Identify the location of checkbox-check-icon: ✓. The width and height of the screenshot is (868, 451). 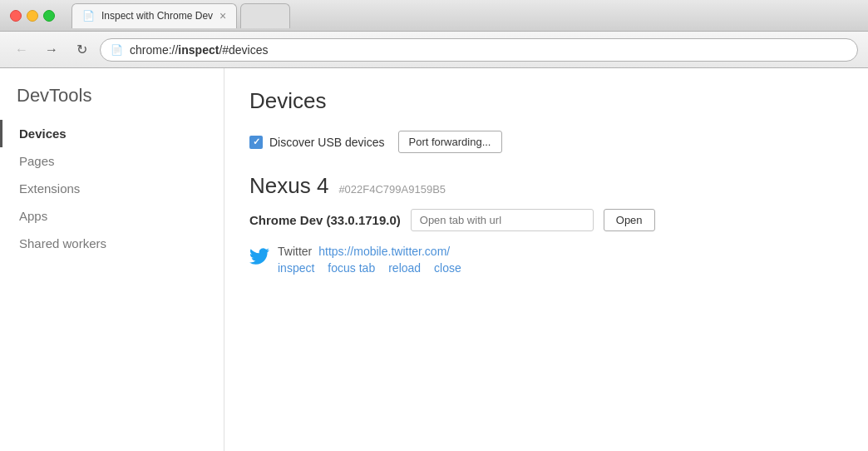
(256, 141).